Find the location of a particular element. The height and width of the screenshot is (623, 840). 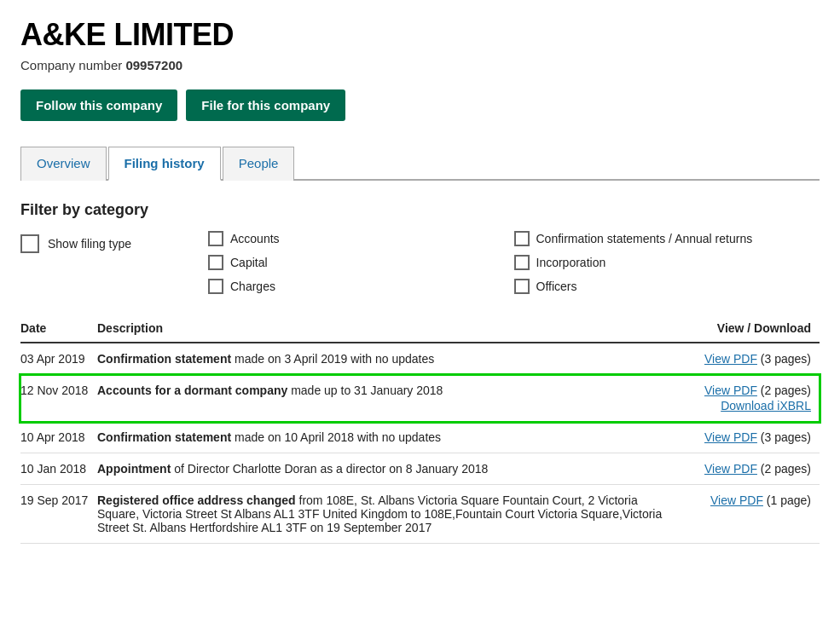

col-header-description: Description is located at coordinates (391, 329).